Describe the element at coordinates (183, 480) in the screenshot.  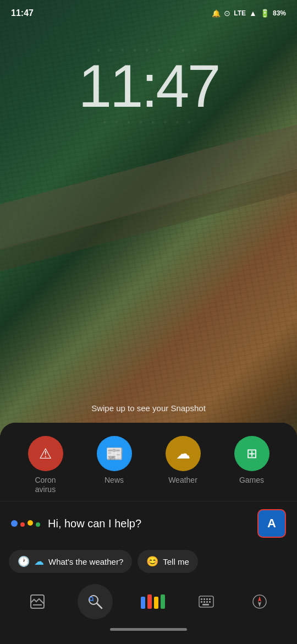
I see `weather-label: Weather` at that location.